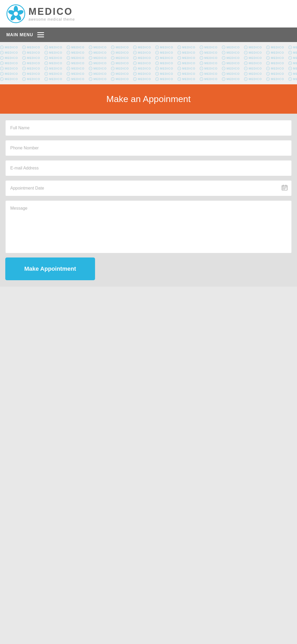 The height and width of the screenshot is (644, 297). Describe the element at coordinates (41, 35) in the screenshot. I see `menu-toggle-button` at that location.